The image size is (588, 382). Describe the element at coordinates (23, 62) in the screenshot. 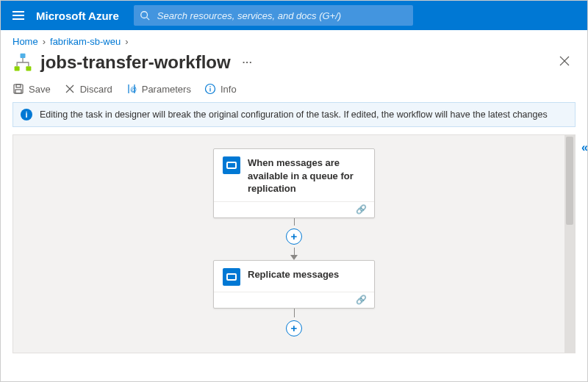

I see `logic-app-icon` at that location.